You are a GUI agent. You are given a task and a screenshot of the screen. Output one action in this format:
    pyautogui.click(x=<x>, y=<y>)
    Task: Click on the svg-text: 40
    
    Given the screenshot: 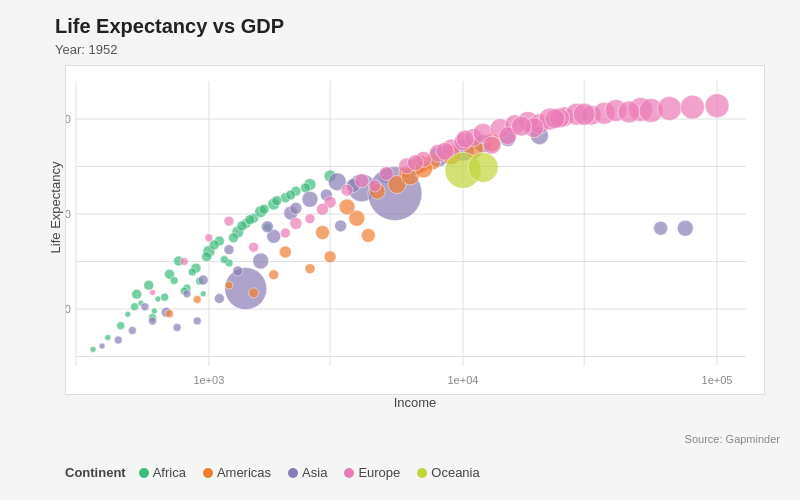 What is the action you would take?
    pyautogui.click(x=68, y=309)
    